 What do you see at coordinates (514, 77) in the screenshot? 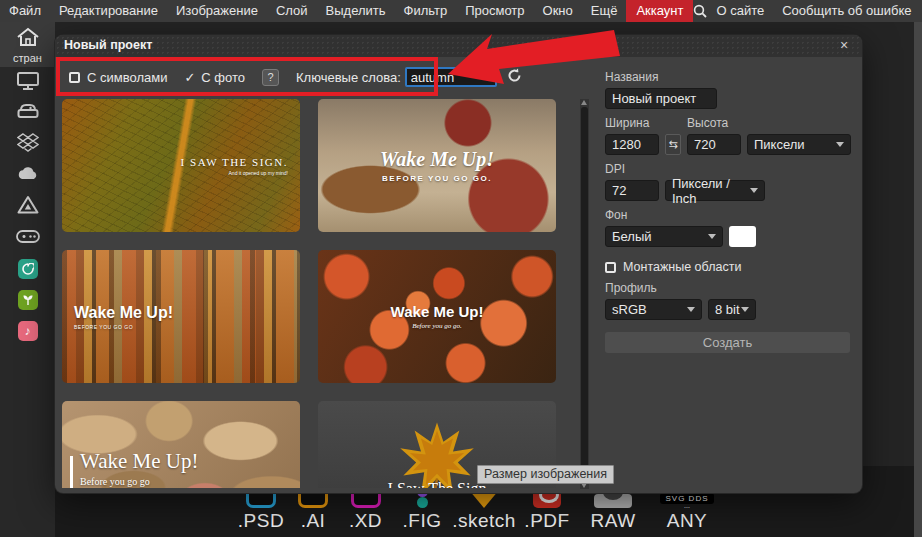
I see `refresh-icon` at bounding box center [514, 77].